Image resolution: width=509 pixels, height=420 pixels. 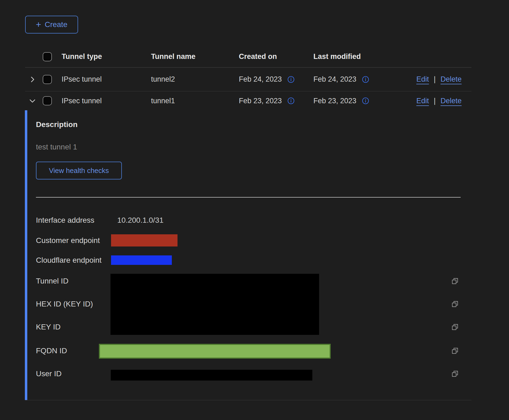 What do you see at coordinates (140, 220) in the screenshot?
I see `interface-address-value: 10.200.1.0/31` at bounding box center [140, 220].